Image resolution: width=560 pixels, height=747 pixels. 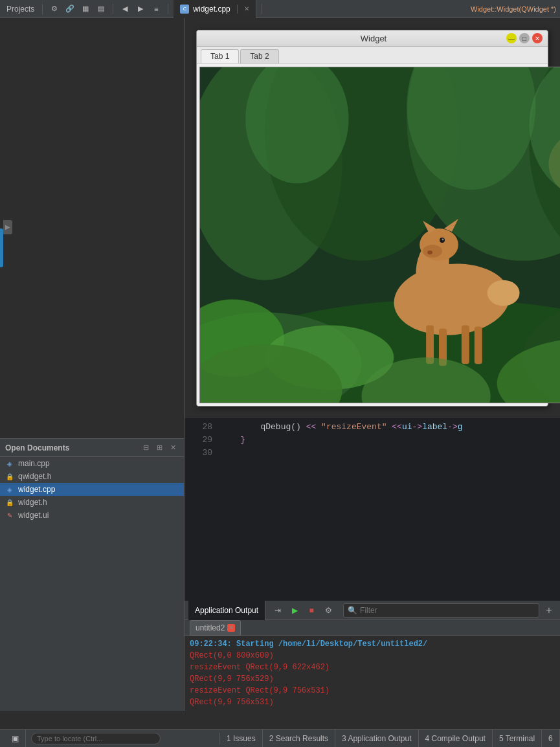 I want to click on sub-tab-untitled2: untitled2 ✕, so click(x=215, y=628).